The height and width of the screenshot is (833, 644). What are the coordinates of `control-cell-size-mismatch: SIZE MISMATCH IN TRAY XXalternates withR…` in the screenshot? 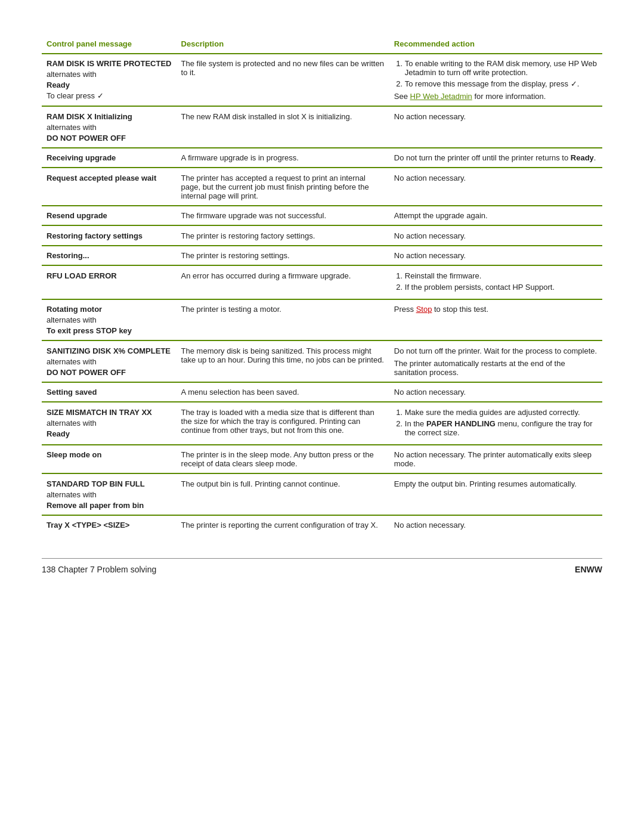 It's located at (109, 424).